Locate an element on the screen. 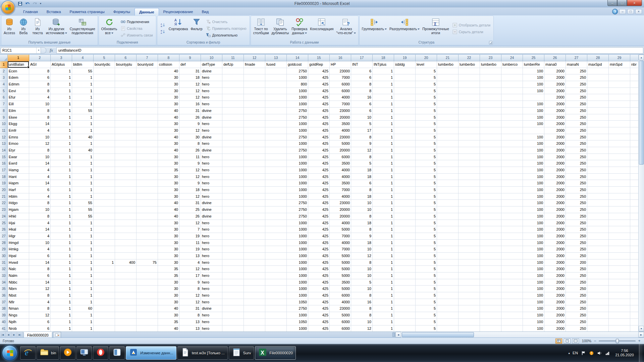 The width and height of the screenshot is (644, 362). cell-r35c24 is located at coordinates (512, 289).